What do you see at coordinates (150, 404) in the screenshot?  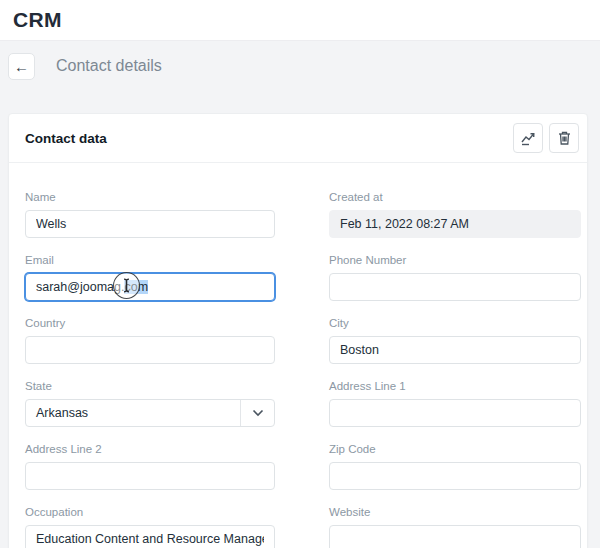 I see `field-state: State Arkansas` at bounding box center [150, 404].